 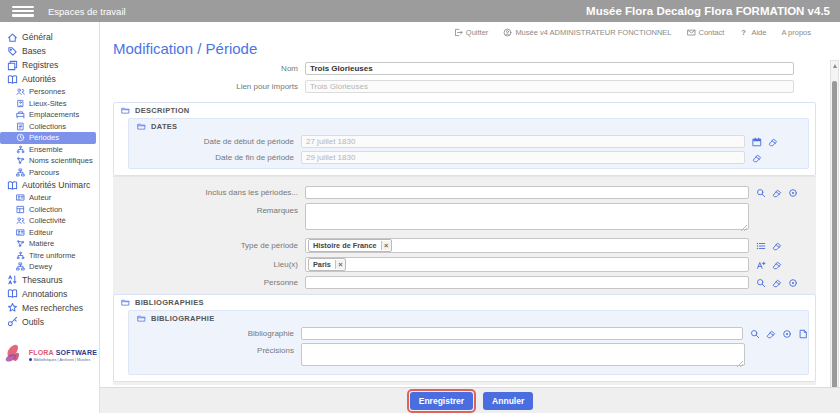 What do you see at coordinates (50, 198) in the screenshot?
I see `sidebar-item-auteur: Auteur` at bounding box center [50, 198].